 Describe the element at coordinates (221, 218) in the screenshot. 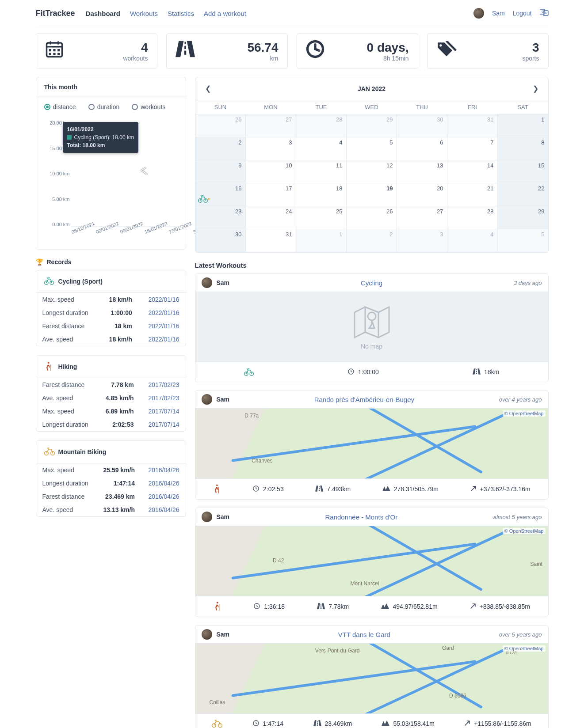

I see `cal-cell: 23` at that location.